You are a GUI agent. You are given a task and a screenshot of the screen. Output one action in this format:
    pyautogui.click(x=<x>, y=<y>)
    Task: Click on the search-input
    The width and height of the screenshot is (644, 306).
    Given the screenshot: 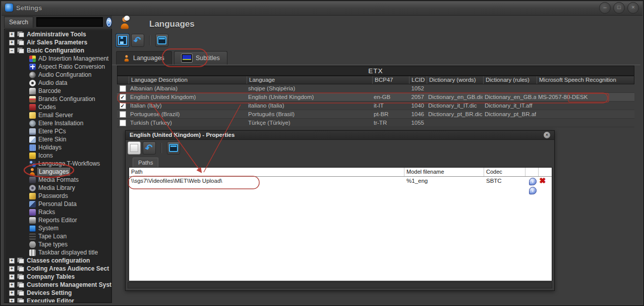 What is the action you would take?
    pyautogui.click(x=70, y=22)
    